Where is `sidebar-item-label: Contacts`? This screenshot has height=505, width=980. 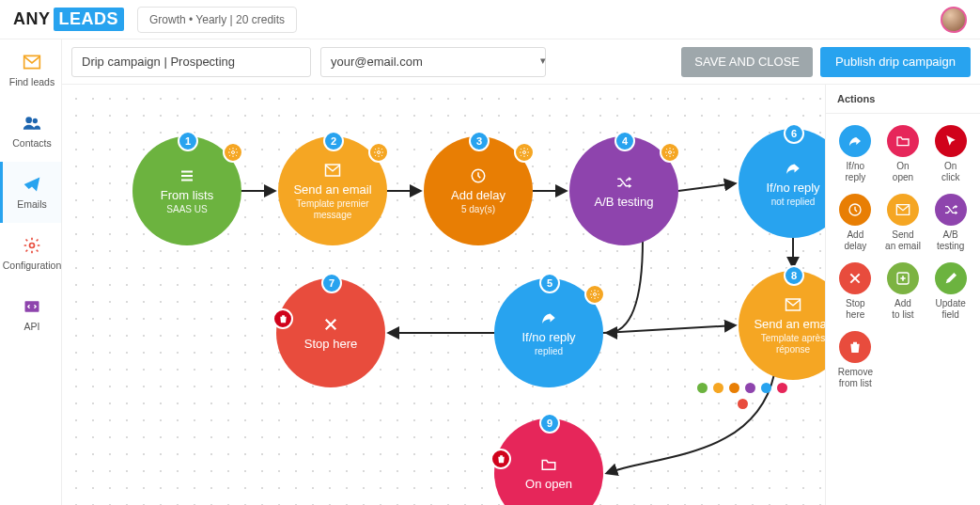 sidebar-item-label: Contacts is located at coordinates (32, 143).